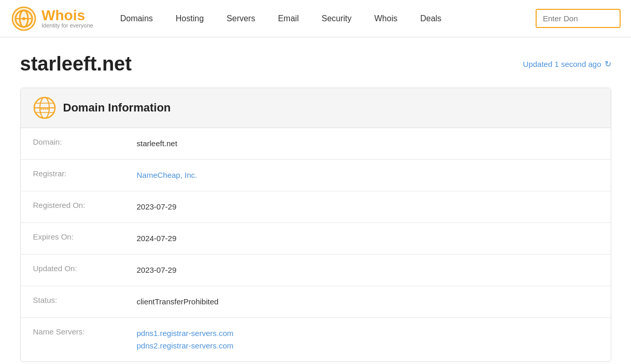 The width and height of the screenshot is (631, 364). I want to click on logo-tagline: Identity for everyone, so click(67, 26).